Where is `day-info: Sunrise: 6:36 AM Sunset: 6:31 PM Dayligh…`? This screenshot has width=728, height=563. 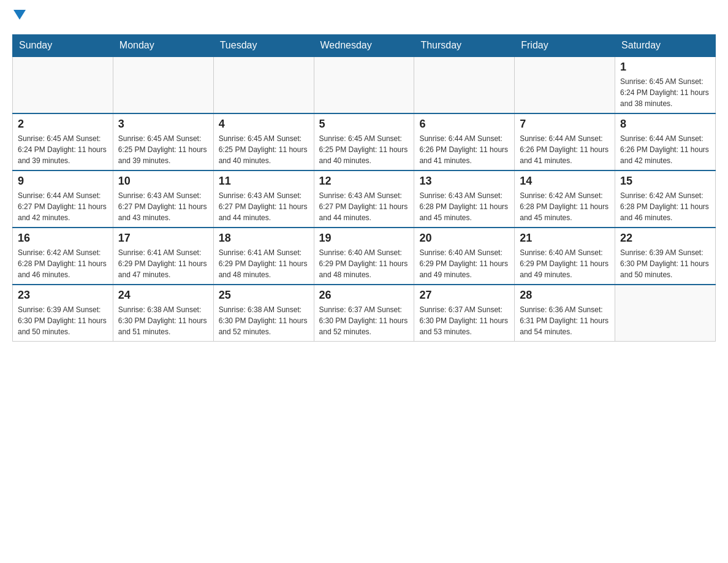
day-info: Sunrise: 6:36 AM Sunset: 6:31 PM Dayligh… is located at coordinates (565, 321).